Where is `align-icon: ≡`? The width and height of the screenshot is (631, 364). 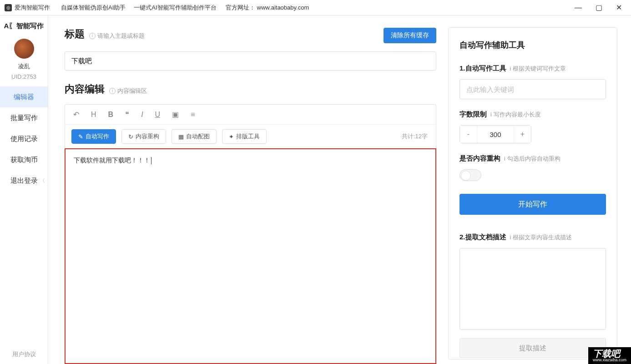 align-icon: ≡ is located at coordinates (193, 115).